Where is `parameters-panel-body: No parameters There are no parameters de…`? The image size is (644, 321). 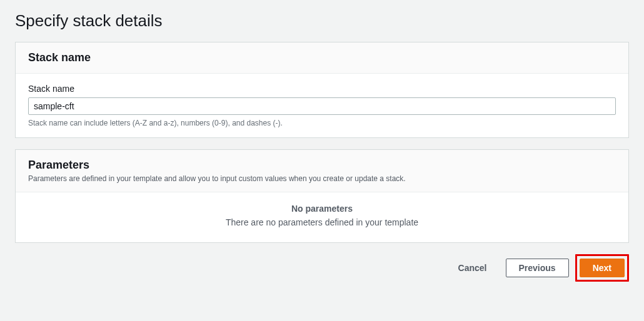 parameters-panel-body: No parameters There are no parameters de… is located at coordinates (322, 217).